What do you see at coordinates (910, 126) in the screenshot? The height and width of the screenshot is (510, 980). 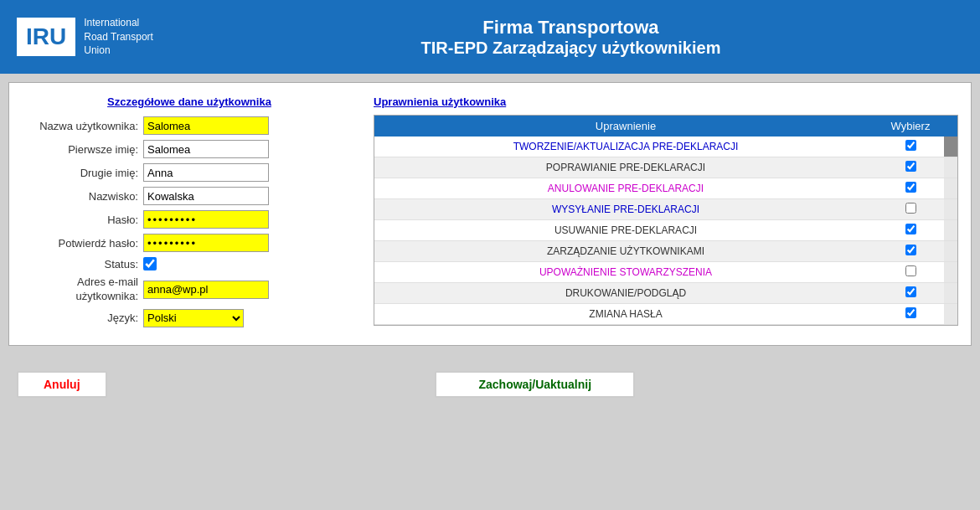 I see `col-wybierz: Wybierz` at bounding box center [910, 126].